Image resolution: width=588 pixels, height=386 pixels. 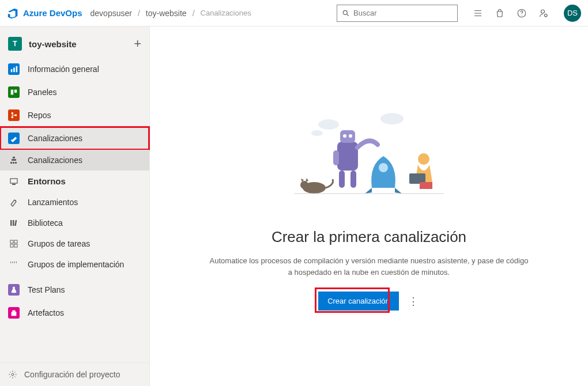 What do you see at coordinates (369, 266) in the screenshot?
I see `empty-state-description: Automatice los procesos de compilación y…` at bounding box center [369, 266].